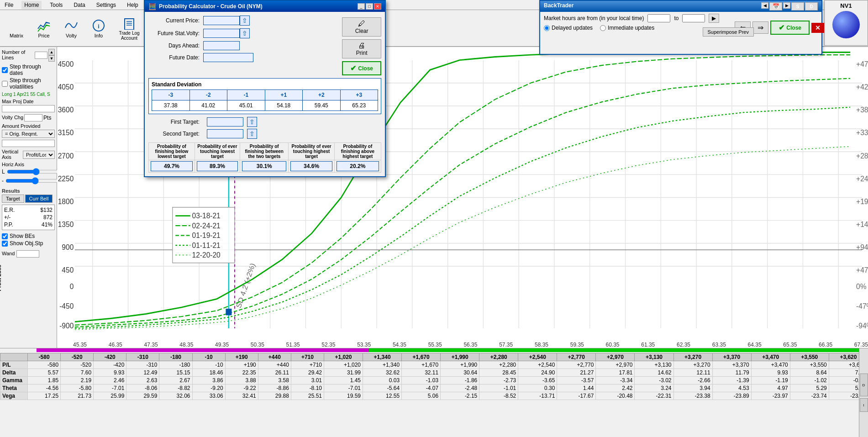 This screenshot has height=437, width=868. What do you see at coordinates (576, 357) in the screenshot?
I see `col-h15: +2,770` at bounding box center [576, 357].